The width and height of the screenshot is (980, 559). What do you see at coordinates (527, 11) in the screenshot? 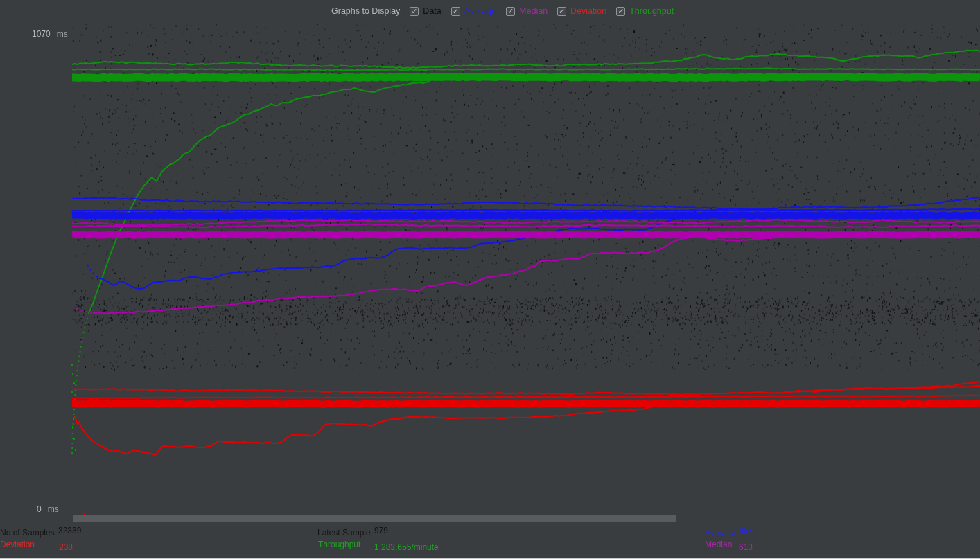
I see `checkbox-median: ✓ Median` at bounding box center [527, 11].